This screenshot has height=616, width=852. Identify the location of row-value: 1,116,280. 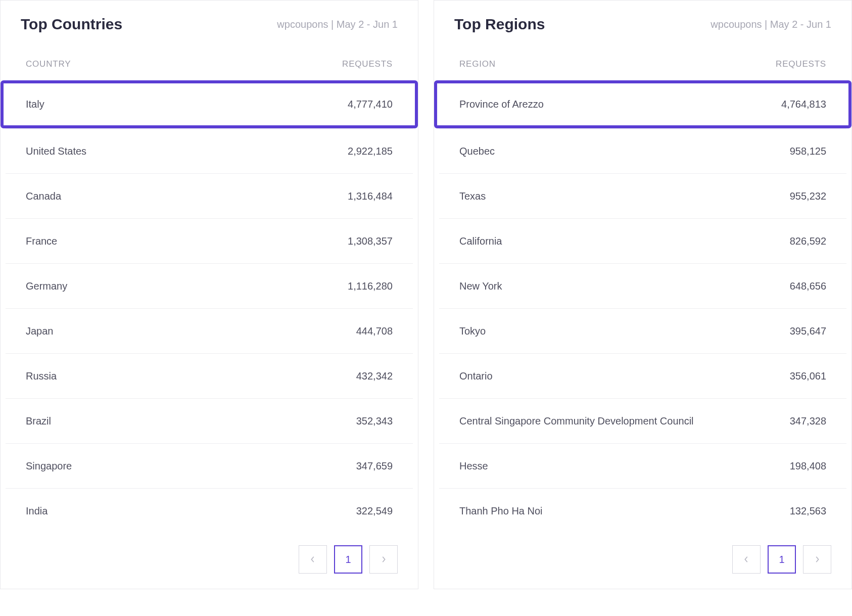
(370, 286).